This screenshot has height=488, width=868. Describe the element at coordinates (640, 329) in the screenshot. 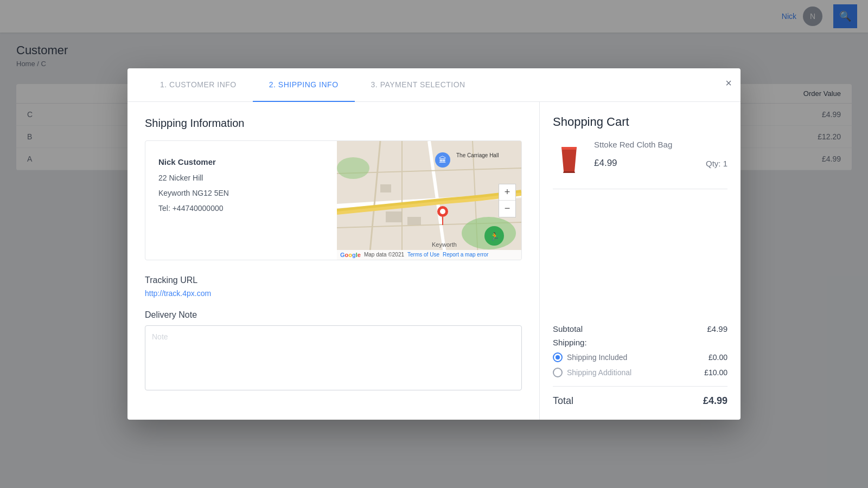

I see `subtotal-row: Subtotal £4.99` at that location.